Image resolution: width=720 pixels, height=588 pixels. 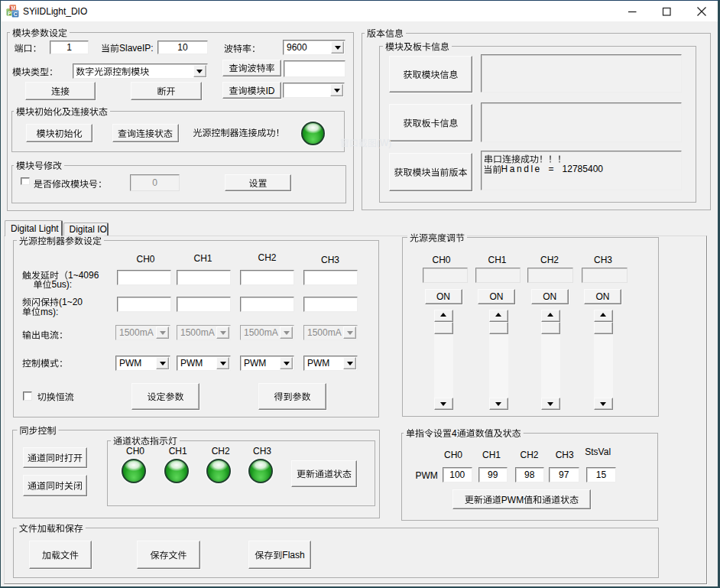 I want to click on svg-text: 5us):, so click(x=63, y=284).